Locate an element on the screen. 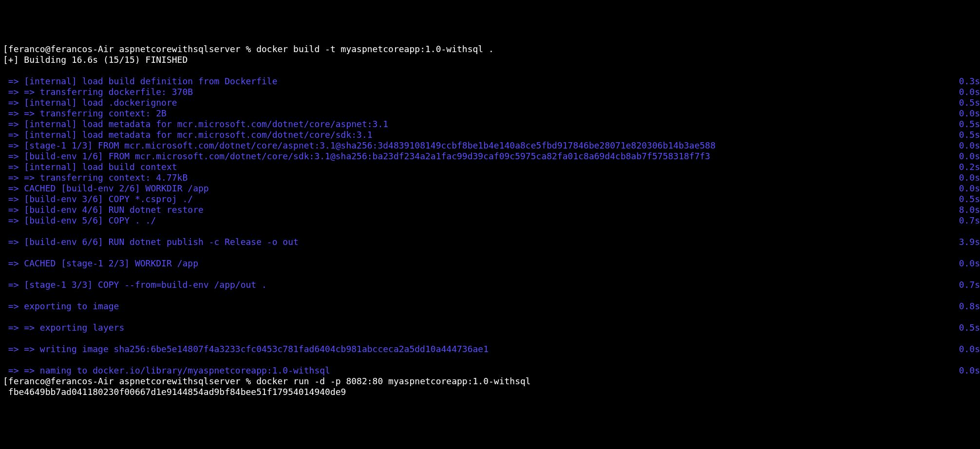 The image size is (980, 449). build-step-row: => [internal] load .dockerignore0.5s is located at coordinates (490, 103).